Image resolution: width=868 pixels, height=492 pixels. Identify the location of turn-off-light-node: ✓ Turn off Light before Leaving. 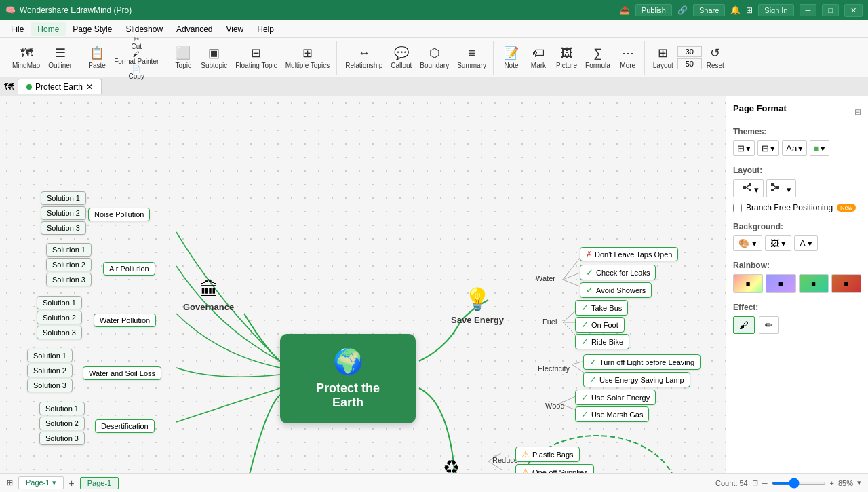
(642, 362).